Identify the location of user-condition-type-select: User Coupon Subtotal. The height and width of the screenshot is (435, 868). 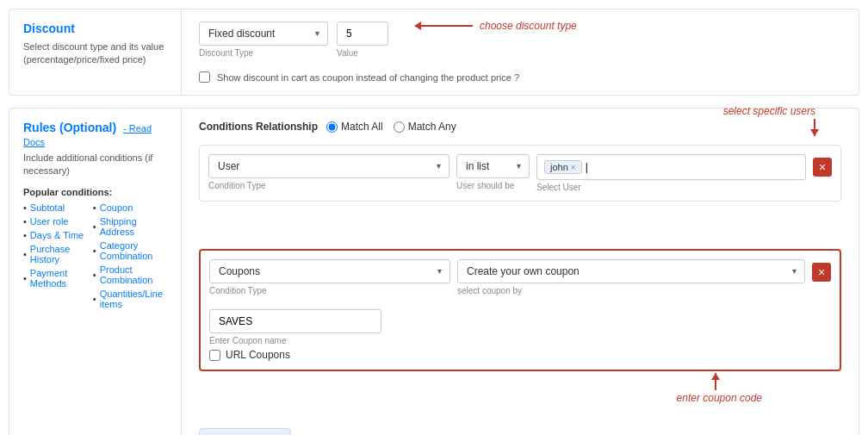
(329, 166).